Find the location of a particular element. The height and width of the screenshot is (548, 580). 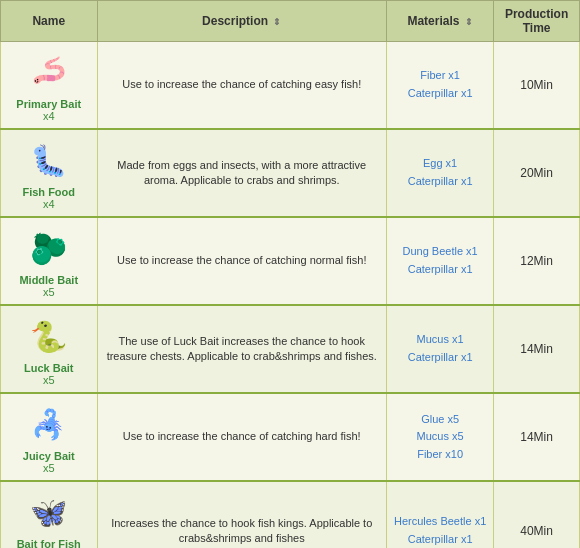

prod-time-cell-luck-bait: 14Min is located at coordinates (537, 349).